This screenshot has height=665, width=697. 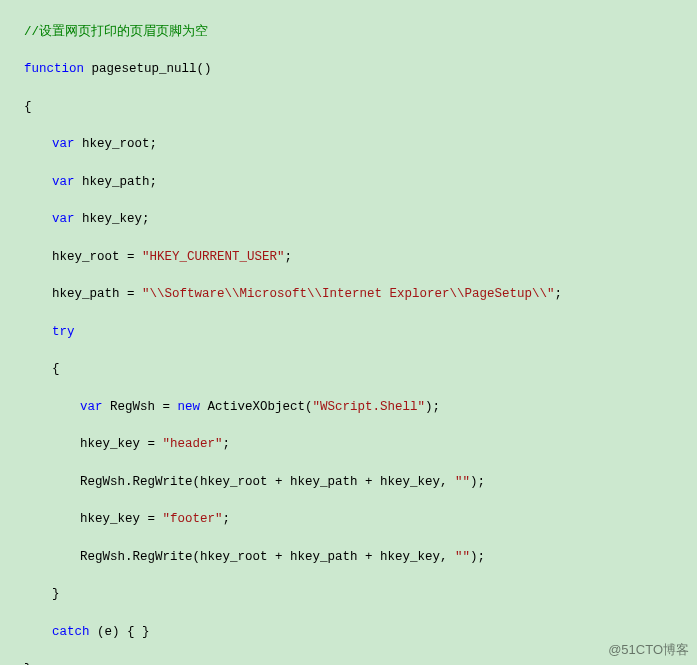 What do you see at coordinates (348, 632) in the screenshot?
I see `code-line: catch (e) { }` at bounding box center [348, 632].